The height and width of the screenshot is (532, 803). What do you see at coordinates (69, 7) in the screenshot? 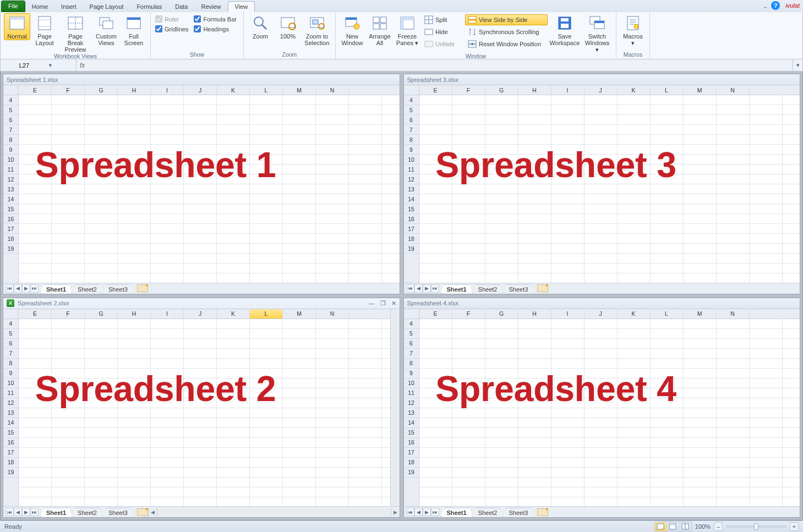
I see `tab-insert: Insert` at bounding box center [69, 7].